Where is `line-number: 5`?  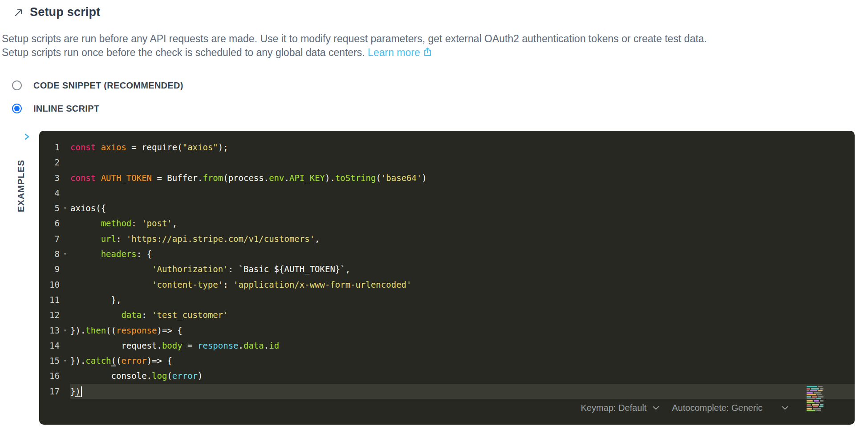 line-number: 5 is located at coordinates (49, 208).